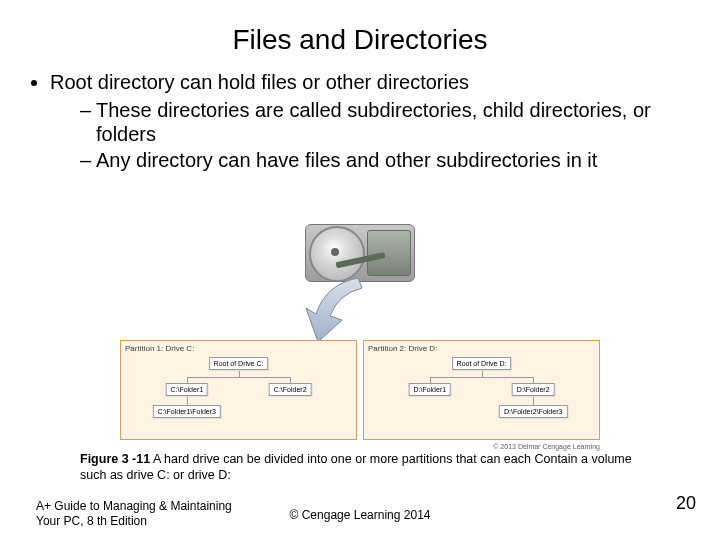  What do you see at coordinates (238, 348) in the screenshot?
I see `partition-c-label: Partition 1: Drive C:` at bounding box center [238, 348].